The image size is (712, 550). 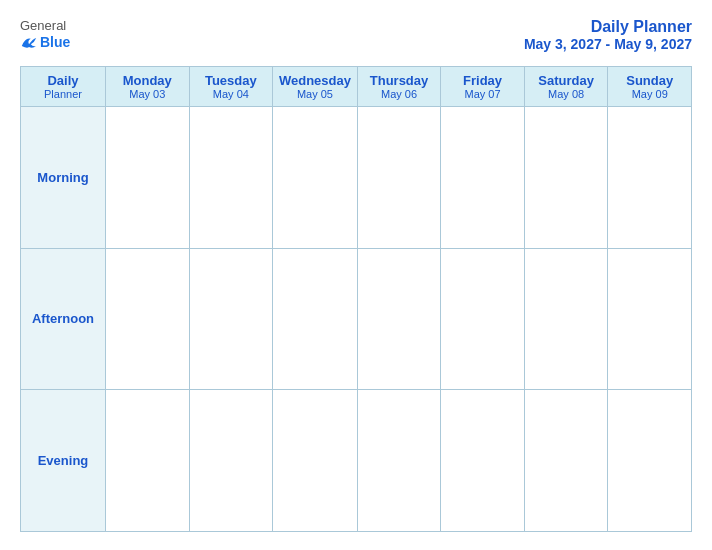 What do you see at coordinates (45, 34) in the screenshot?
I see `logo-area: General Blue` at bounding box center [45, 34].